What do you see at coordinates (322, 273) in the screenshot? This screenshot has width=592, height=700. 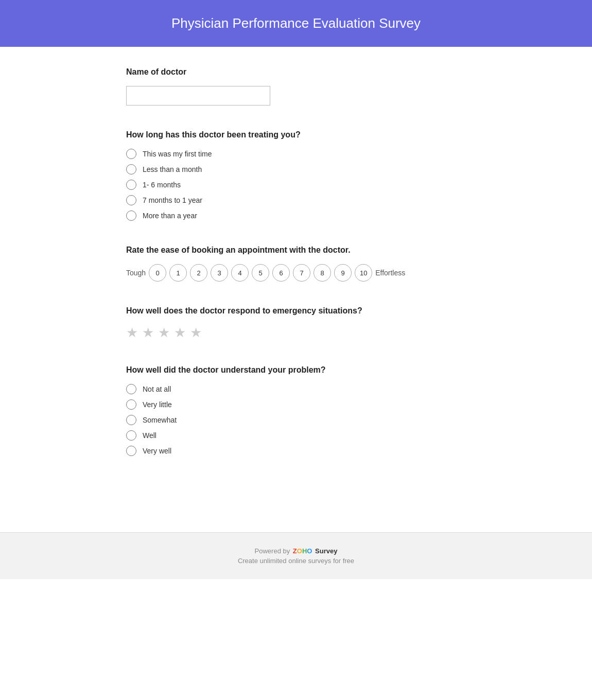 I see `rating-btn-8: 8` at bounding box center [322, 273].